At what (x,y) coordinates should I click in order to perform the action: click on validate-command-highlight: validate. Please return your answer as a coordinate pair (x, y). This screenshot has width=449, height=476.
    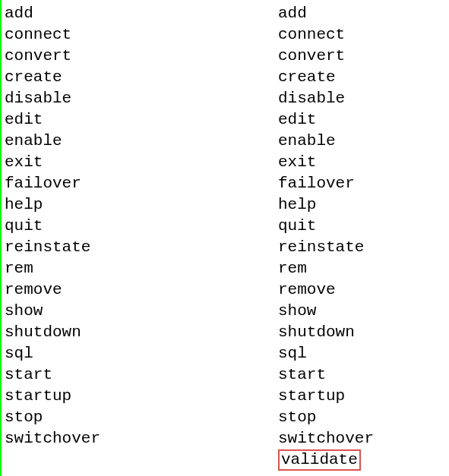
    Looking at the image, I should click on (319, 460).